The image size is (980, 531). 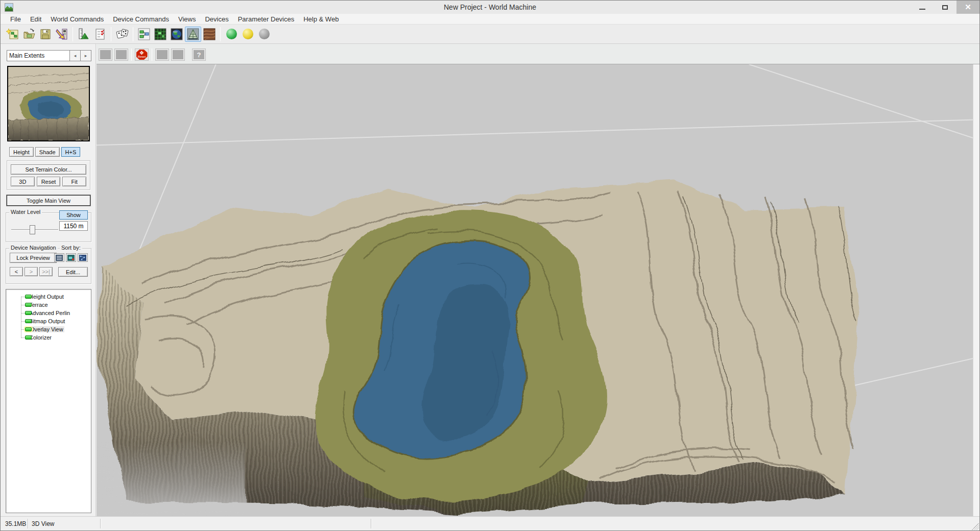 What do you see at coordinates (75, 182) in the screenshot?
I see `camera-fit-button: Fit` at bounding box center [75, 182].